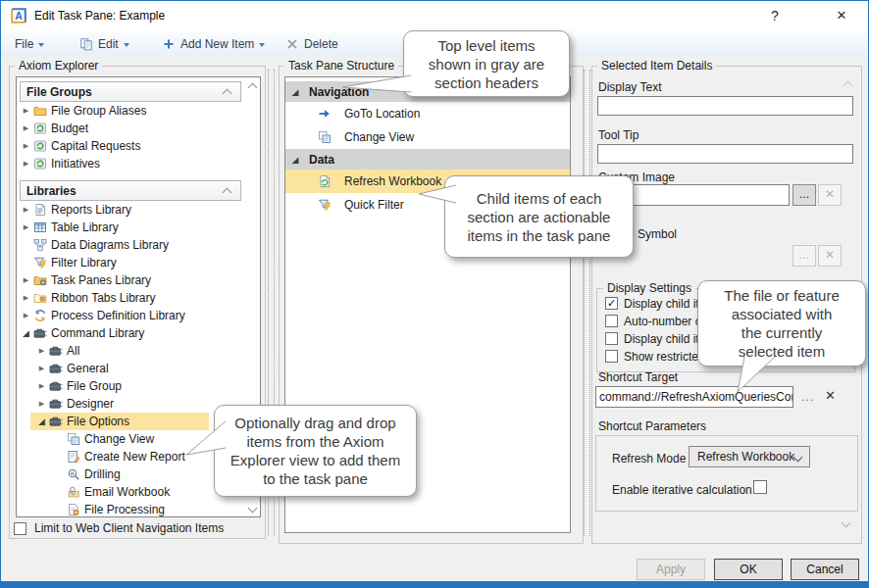 The width and height of the screenshot is (869, 588). What do you see at coordinates (138, 128) in the screenshot?
I see `tree-item-budget: ▶Budget` at bounding box center [138, 128].